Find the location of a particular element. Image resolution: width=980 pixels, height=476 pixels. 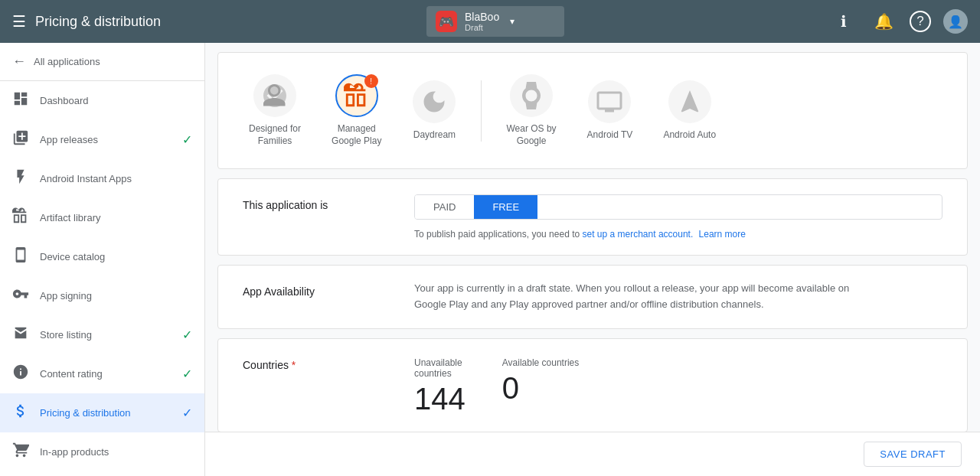

learn-more-link: Learn more is located at coordinates (723, 234).